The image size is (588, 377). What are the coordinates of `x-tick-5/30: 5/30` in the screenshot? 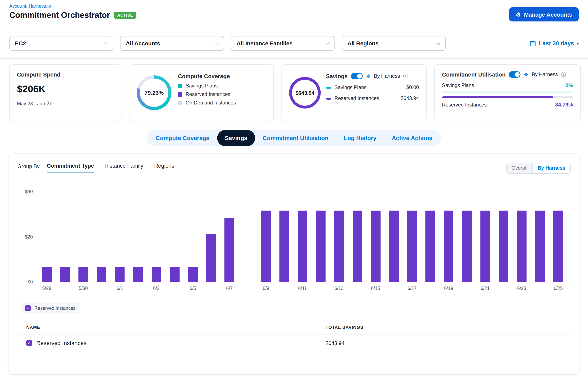 It's located at (83, 288).